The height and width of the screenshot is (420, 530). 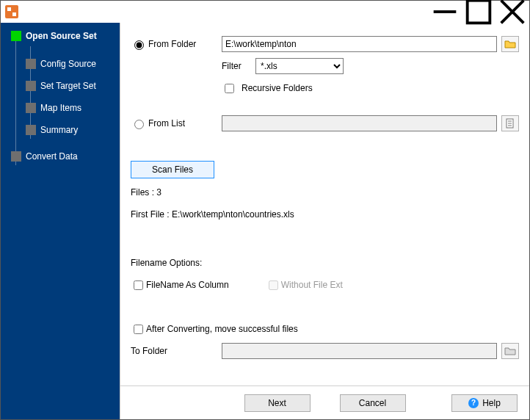 What do you see at coordinates (324, 402) in the screenshot?
I see `wizard-footer: Next Cancel ? Help` at bounding box center [324, 402].